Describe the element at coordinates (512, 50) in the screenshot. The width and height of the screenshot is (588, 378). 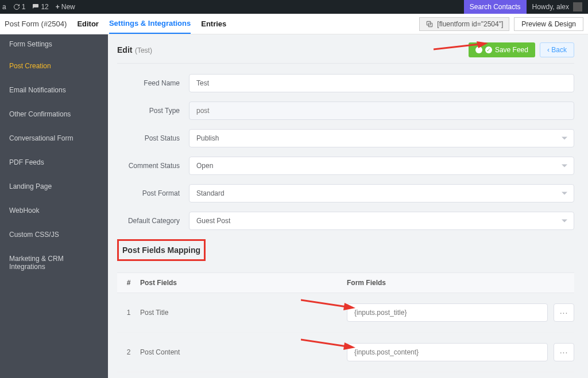
I see `save-feed-label: Save Feed` at that location.